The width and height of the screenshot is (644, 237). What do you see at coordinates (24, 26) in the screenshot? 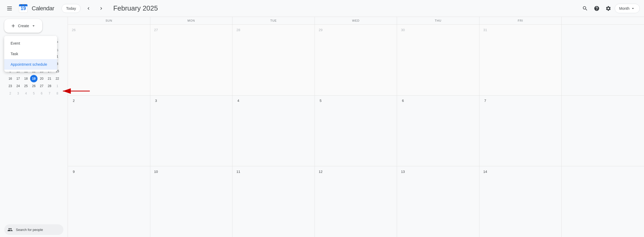
I see `create-label: Create` at bounding box center [24, 26].